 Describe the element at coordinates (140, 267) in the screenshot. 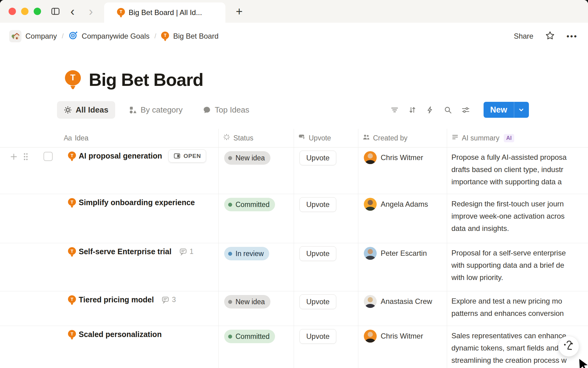

I see `idea-cell: TSelf-serve Enterprise trial1` at that location.